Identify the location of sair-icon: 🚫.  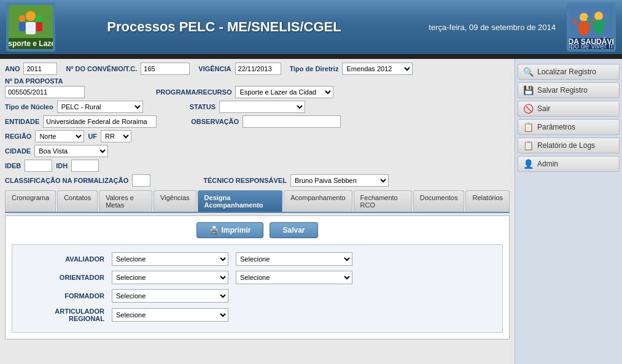
(528, 109).